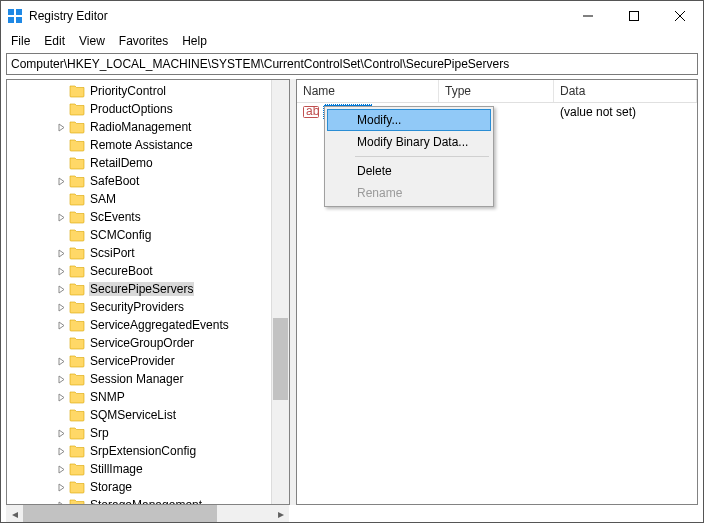 Image resolution: width=704 pixels, height=523 pixels. I want to click on tree-item: RadioManagement, so click(148, 127).